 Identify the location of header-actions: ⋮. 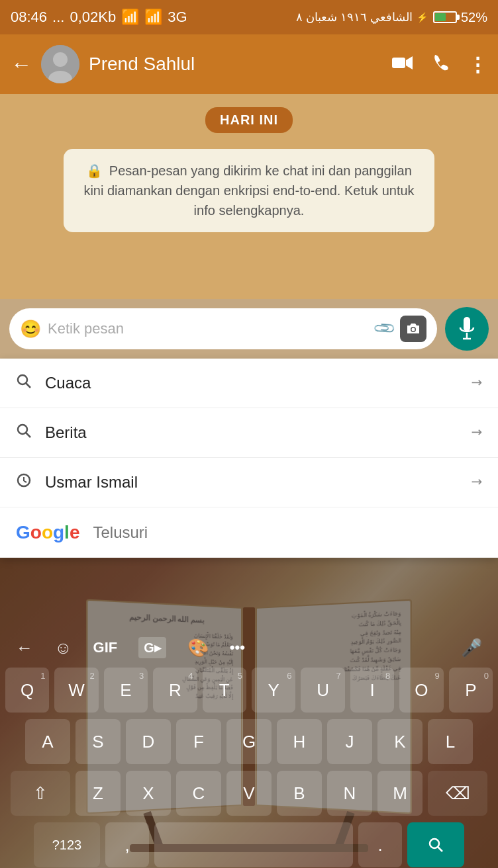
(440, 65).